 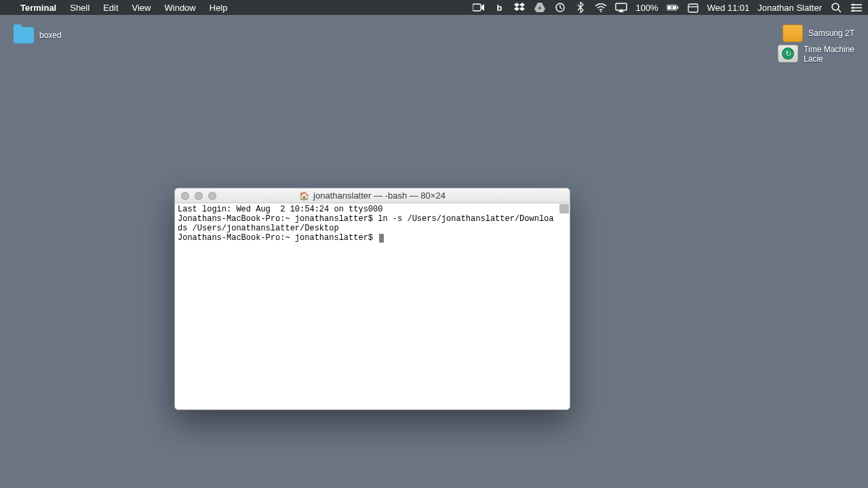 I want to click on menu-view: View, so click(x=142, y=8).